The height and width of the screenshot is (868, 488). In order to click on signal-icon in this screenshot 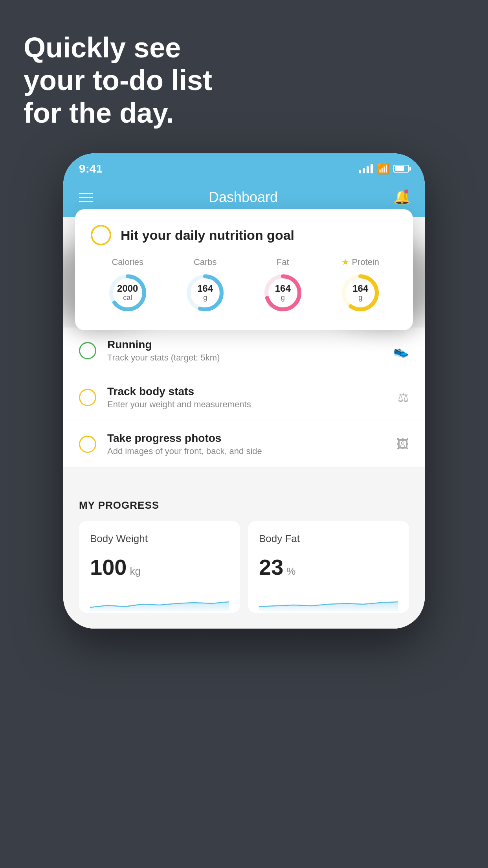, I will do `click(366, 169)`.